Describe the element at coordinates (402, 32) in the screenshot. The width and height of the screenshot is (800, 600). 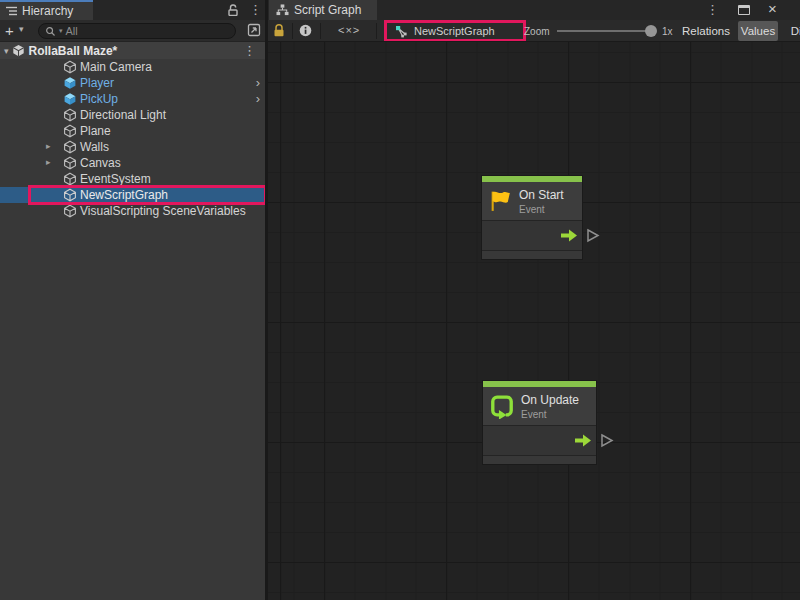
I see `script-graph-asset-icon` at that location.